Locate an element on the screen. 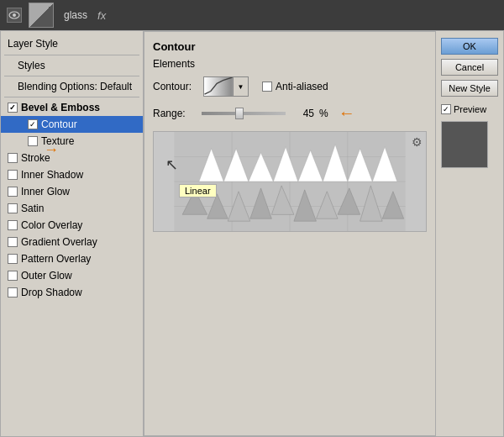 The width and height of the screenshot is (504, 437). styles-label: Styles is located at coordinates (32, 66).